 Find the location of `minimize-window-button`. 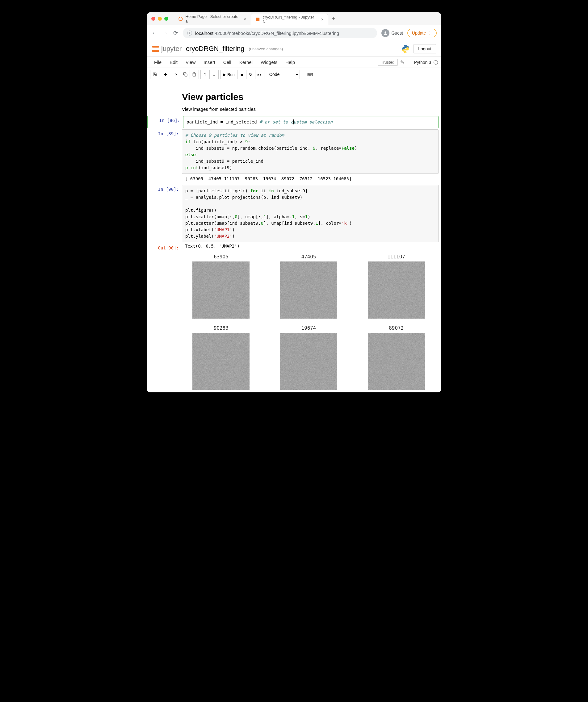

minimize-window-button is located at coordinates (160, 19).